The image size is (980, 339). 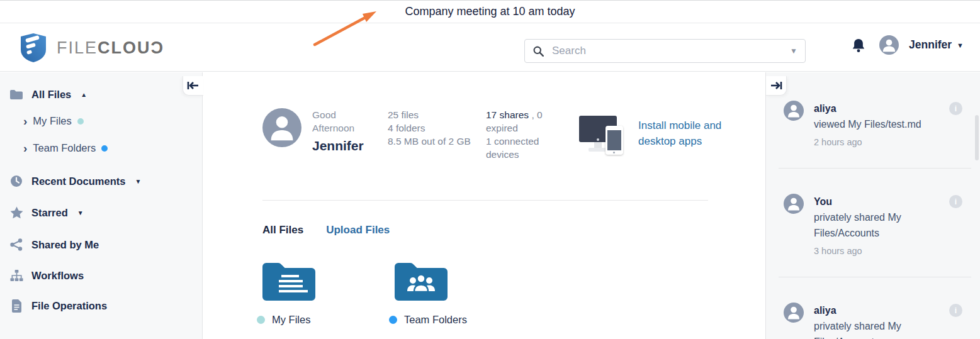 I want to click on folder-tile-my-files: My Files, so click(x=289, y=294).